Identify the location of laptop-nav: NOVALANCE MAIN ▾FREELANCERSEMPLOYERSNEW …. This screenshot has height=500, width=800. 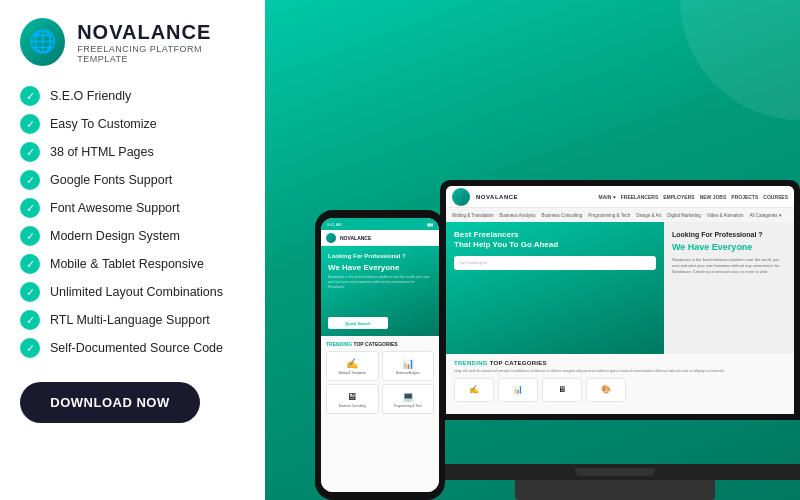
(620, 197).